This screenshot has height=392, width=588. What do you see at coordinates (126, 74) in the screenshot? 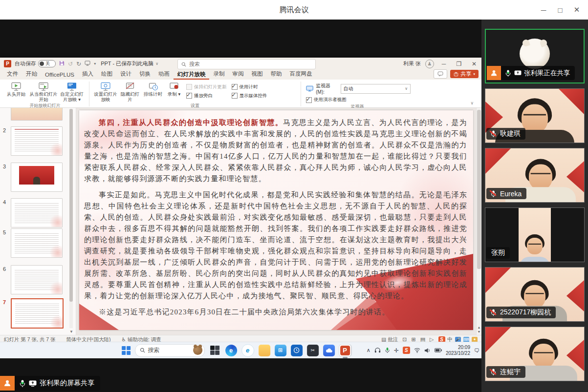
I see `tab-design: 设计` at bounding box center [126, 74].